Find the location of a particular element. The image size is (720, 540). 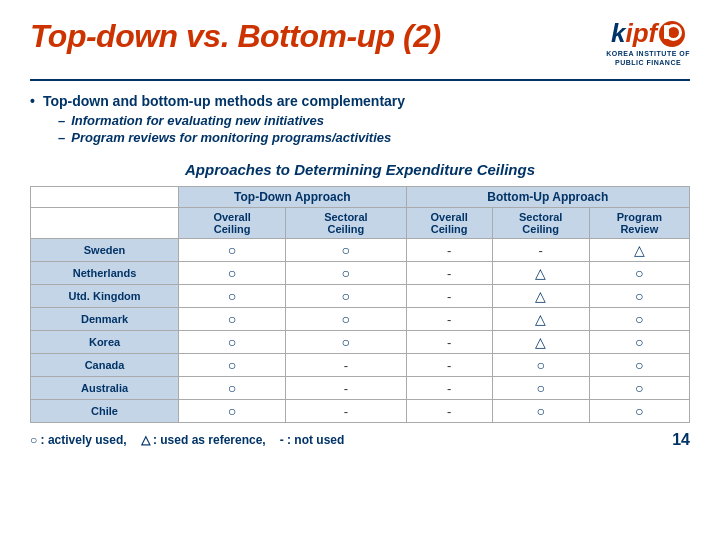

footer: ○ : actively used, △ : used as reference… is located at coordinates (360, 440).